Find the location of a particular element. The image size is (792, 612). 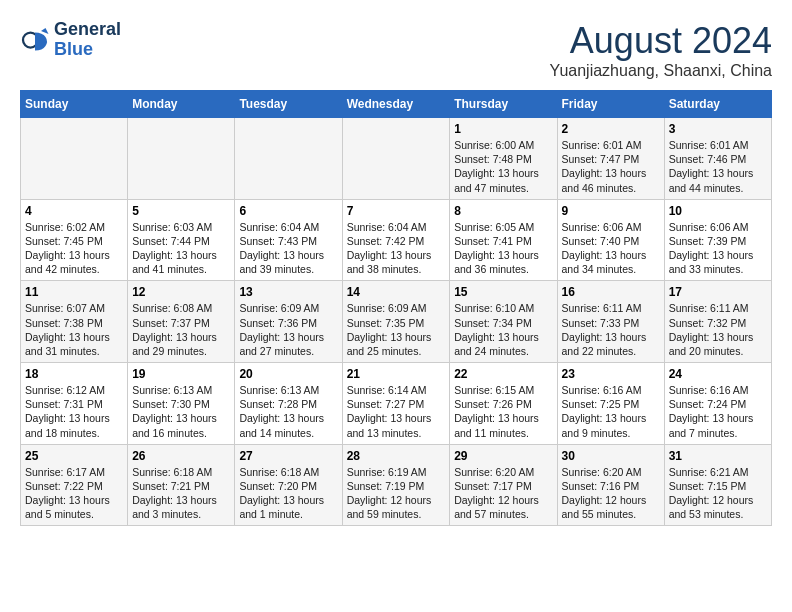

header-day-wednesday: Wednesday is located at coordinates (396, 104).